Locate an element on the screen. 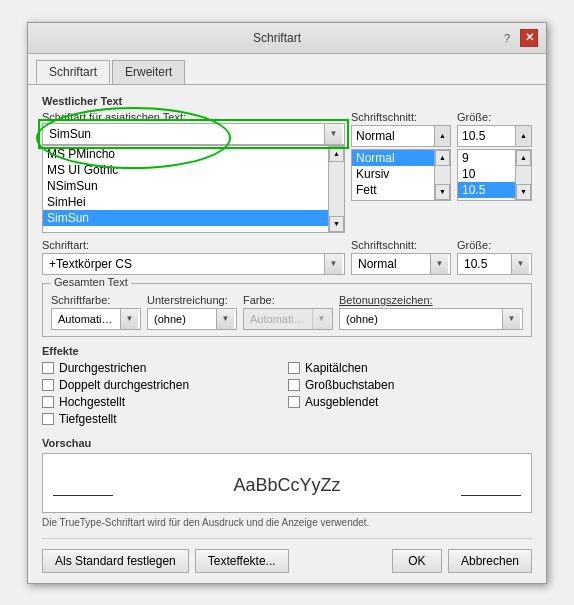  hochgestellt-row: Hochgestellt is located at coordinates (164, 402).